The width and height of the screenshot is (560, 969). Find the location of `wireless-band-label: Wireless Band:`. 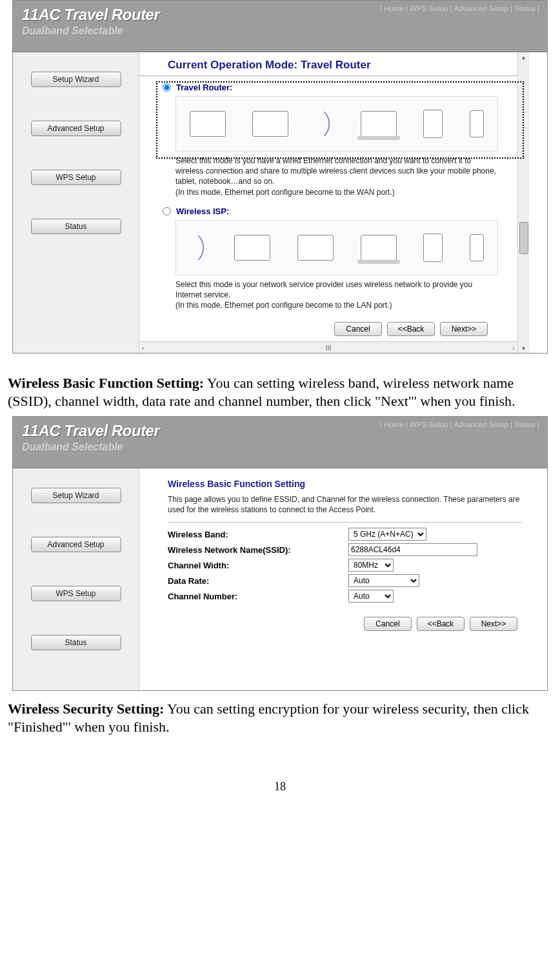

wireless-band-label: Wireless Band: is located at coordinates (258, 534).